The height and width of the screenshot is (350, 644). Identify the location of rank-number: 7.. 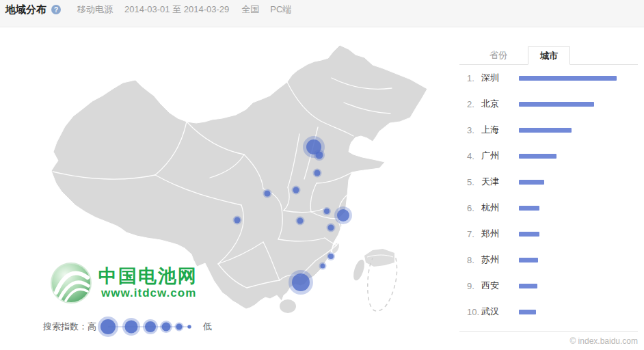
(474, 234).